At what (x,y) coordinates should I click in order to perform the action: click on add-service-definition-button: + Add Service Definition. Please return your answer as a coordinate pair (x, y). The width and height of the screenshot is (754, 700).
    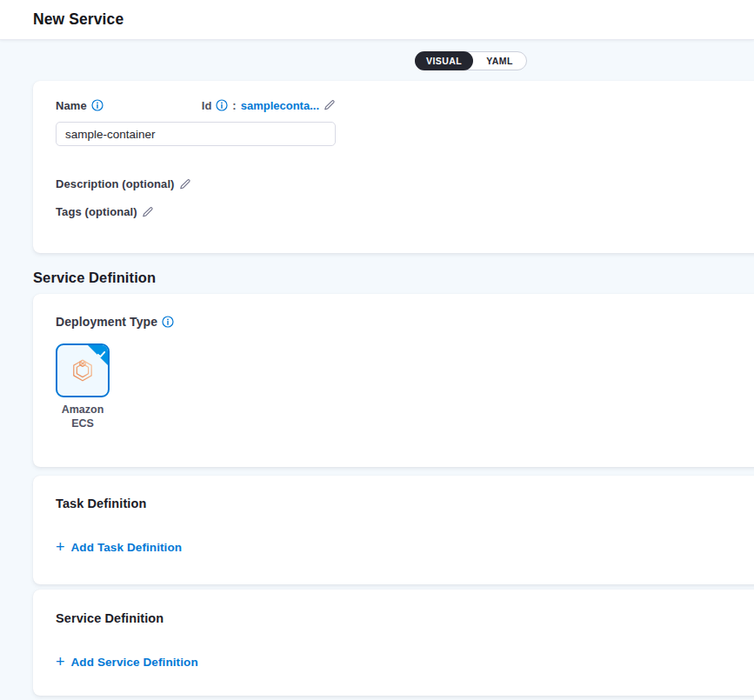
    Looking at the image, I should click on (127, 663).